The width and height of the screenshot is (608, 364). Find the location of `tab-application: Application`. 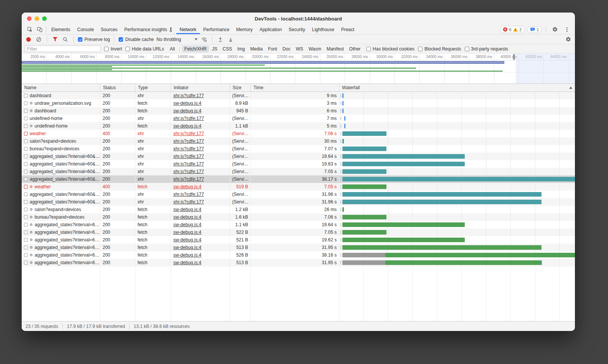

tab-application: Application is located at coordinates (271, 30).